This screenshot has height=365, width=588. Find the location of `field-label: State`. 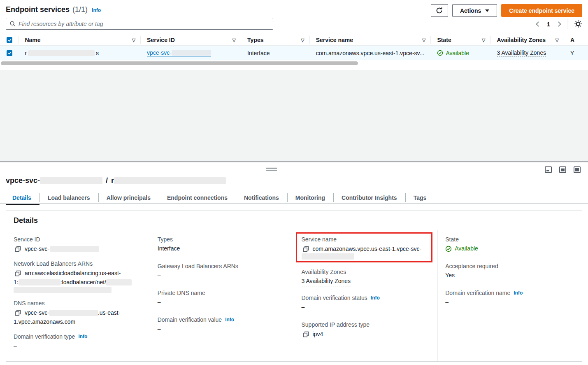

field-label: State is located at coordinates (509, 239).